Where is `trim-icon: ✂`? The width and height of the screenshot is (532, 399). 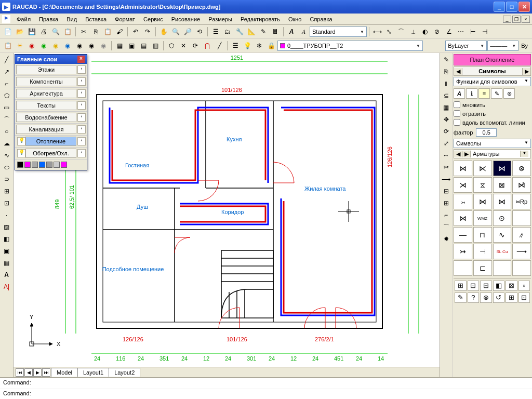
trim-icon: ✂ is located at coordinates (446, 167).